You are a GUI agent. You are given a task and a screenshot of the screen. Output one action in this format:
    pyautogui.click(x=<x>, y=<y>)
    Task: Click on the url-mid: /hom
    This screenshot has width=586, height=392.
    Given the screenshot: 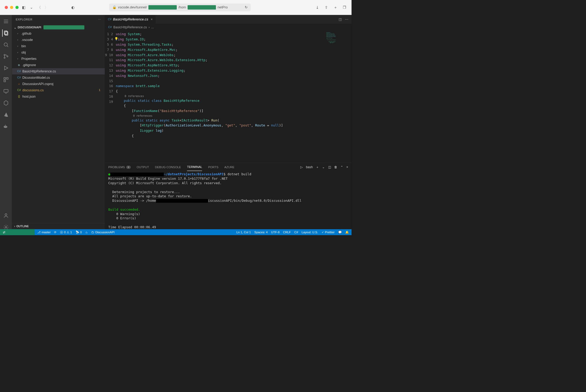 What is the action you would take?
    pyautogui.click(x=182, y=7)
    